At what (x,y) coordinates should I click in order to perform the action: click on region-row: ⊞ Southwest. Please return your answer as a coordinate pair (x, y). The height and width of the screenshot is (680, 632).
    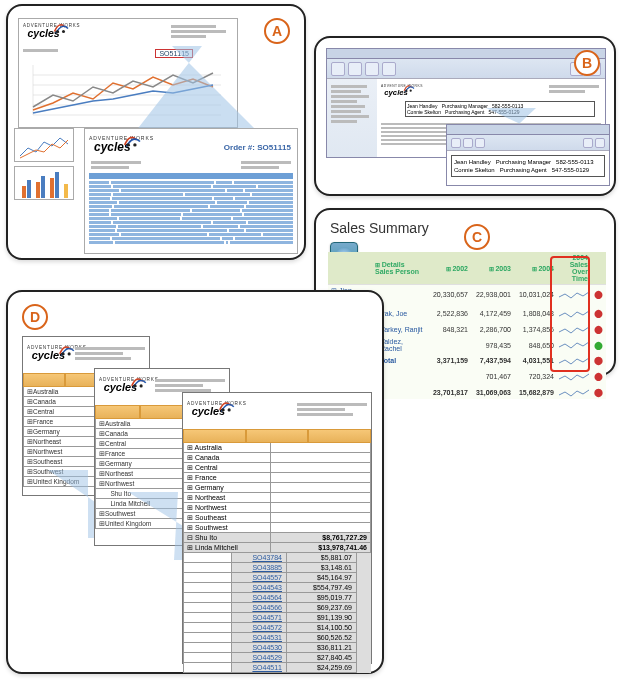
    Looking at the image, I should click on (277, 528).